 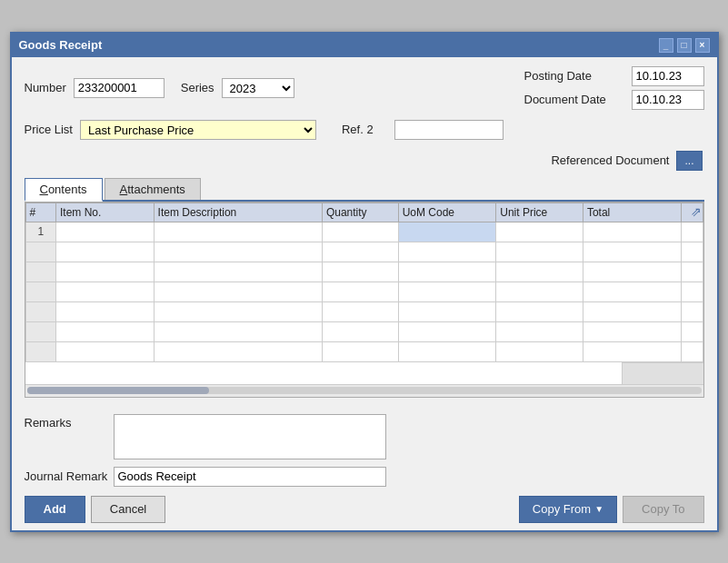 I want to click on document-date-row: Document Date, so click(x=614, y=100).